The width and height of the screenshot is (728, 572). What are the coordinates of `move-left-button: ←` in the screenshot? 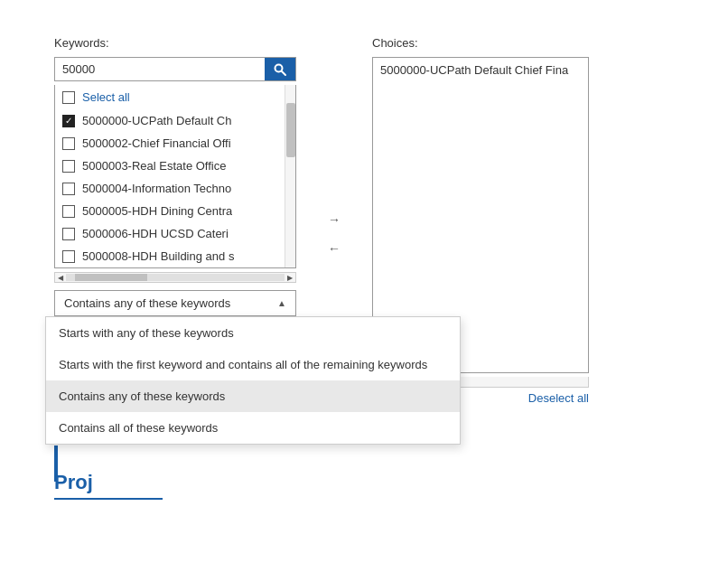 It's located at (334, 248).